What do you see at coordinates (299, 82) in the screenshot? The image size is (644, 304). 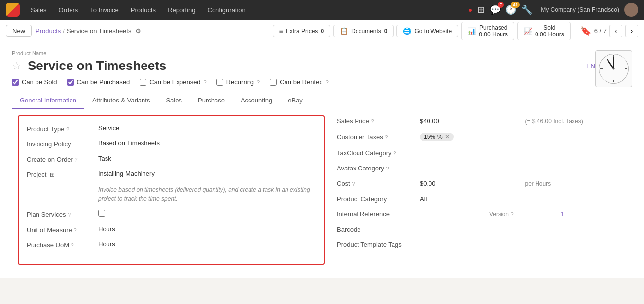 I see `can-be-rented-checkbox: Can be Rented ?` at bounding box center [299, 82].